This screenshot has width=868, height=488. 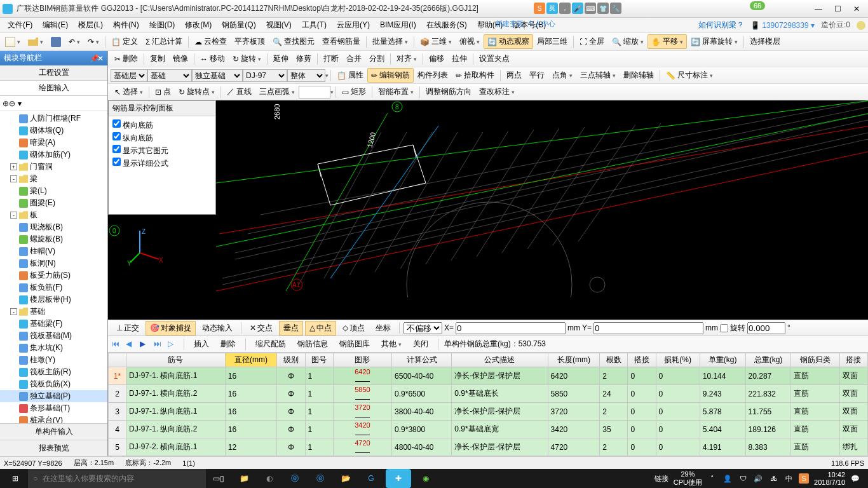 What do you see at coordinates (53, 287) in the screenshot?
I see `tree-item: 板负筋(F)` at bounding box center [53, 287].